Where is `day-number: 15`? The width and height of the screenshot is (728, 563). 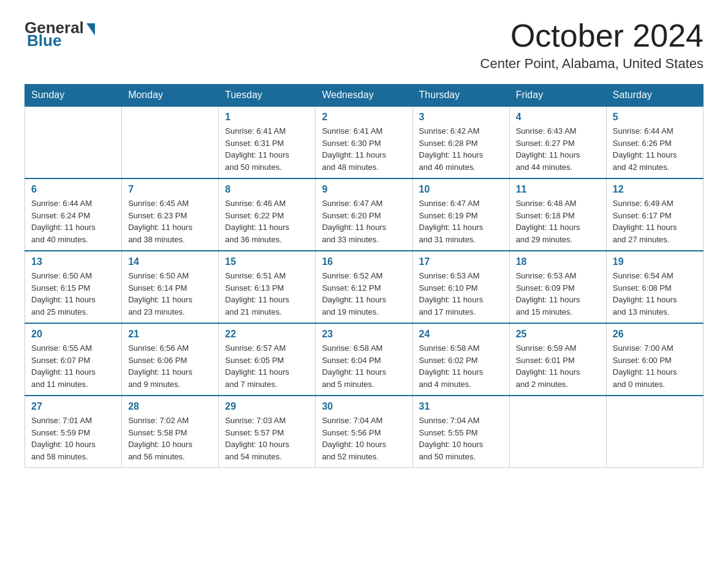
day-number: 15 is located at coordinates (267, 262).